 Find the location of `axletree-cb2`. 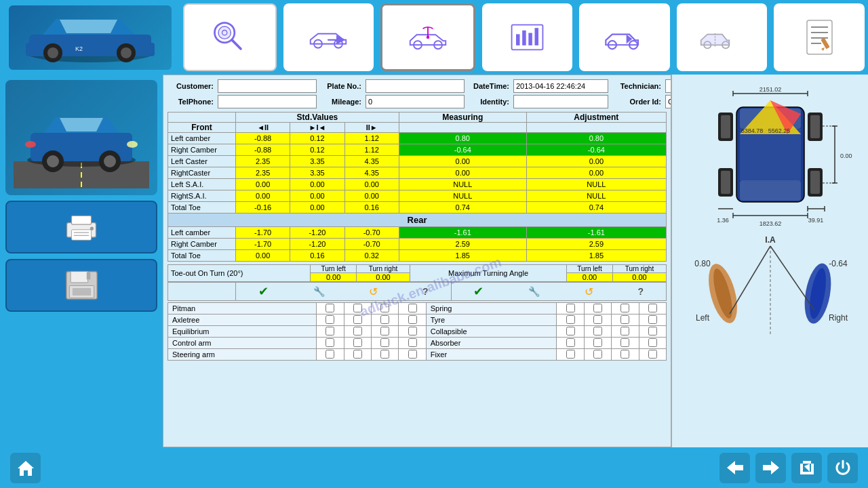

axletree-cb2 is located at coordinates (358, 320).